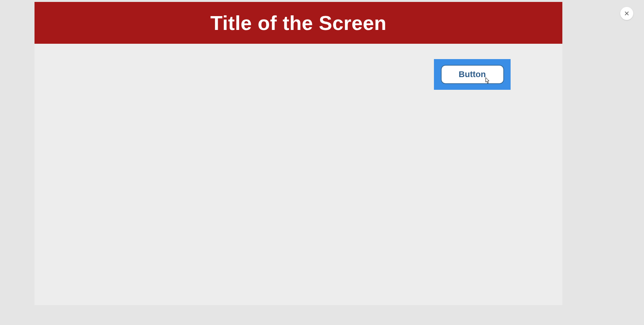 The height and width of the screenshot is (325, 644). I want to click on button-highlight: Button, so click(472, 74).